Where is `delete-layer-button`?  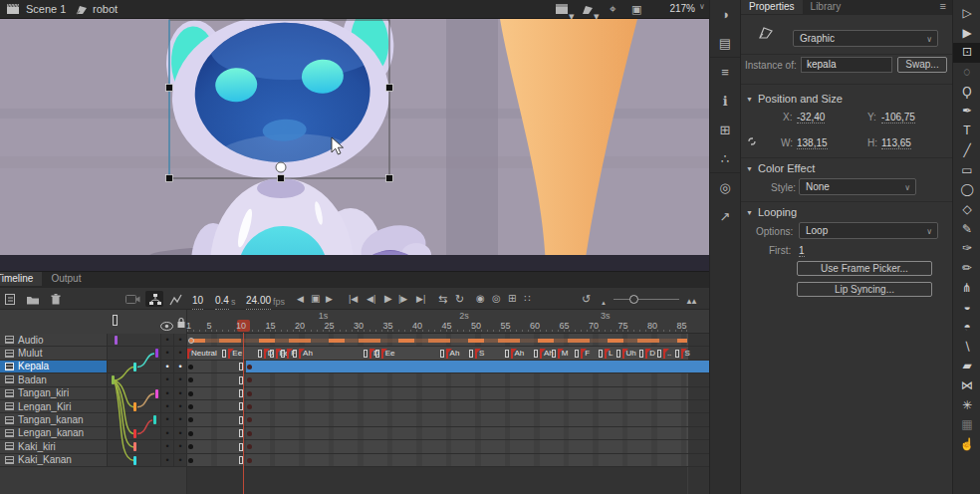 delete-layer-button is located at coordinates (56, 299).